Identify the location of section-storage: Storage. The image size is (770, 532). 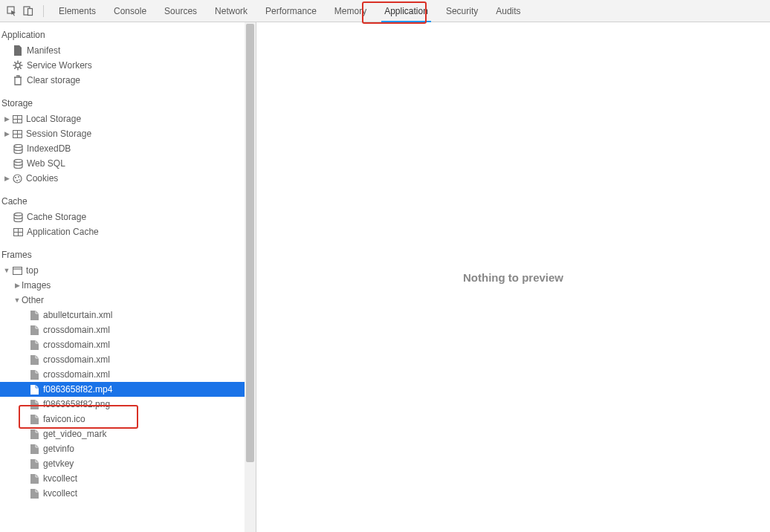
(123, 103).